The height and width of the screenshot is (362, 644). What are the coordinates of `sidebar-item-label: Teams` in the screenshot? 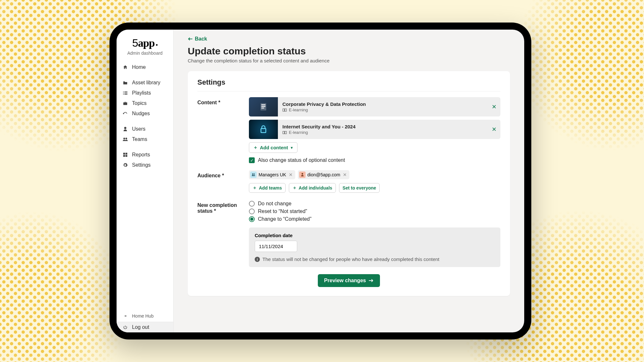 It's located at (140, 139).